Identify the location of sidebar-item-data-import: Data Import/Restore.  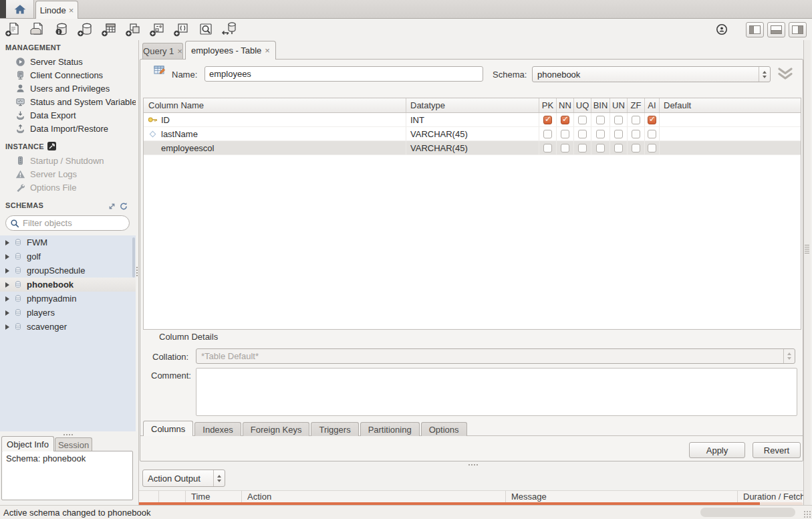
(68, 128).